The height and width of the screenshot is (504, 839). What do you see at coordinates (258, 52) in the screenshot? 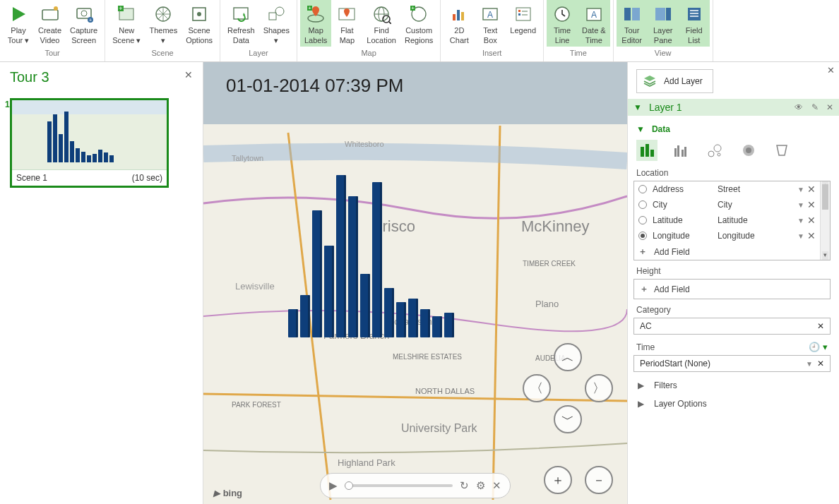
I see `ribbon-group-label: Layer` at bounding box center [258, 52].